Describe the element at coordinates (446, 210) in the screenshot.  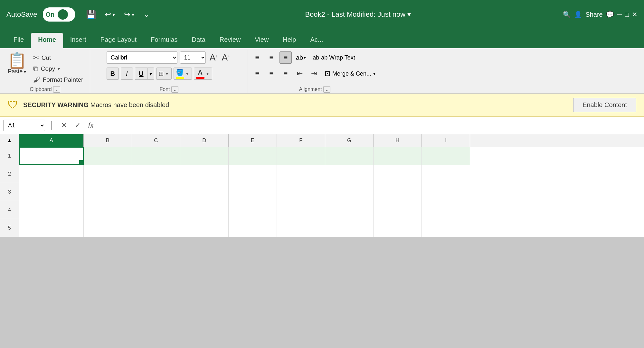
I see `cell-i4` at that location.